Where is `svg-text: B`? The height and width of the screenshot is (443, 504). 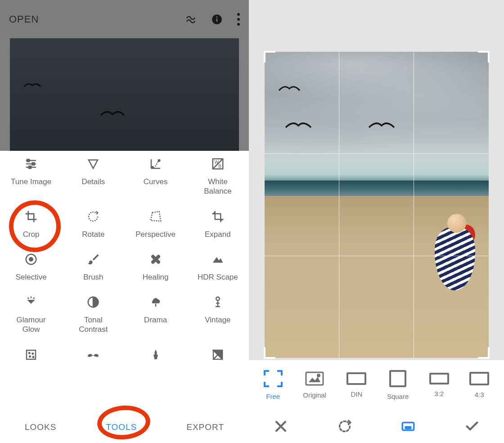
svg-text: B is located at coordinates (220, 167).